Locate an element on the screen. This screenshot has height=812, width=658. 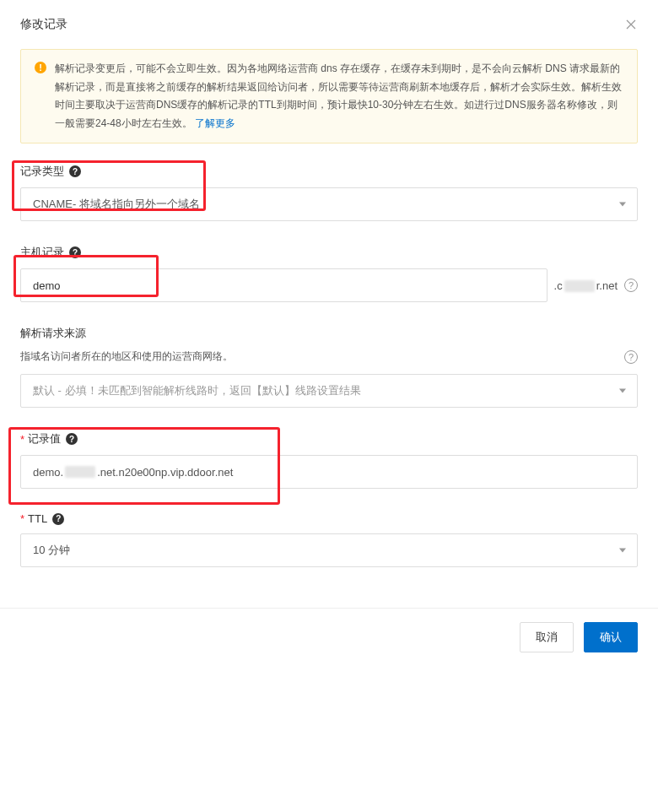
ttl-select: 10 分钟 is located at coordinates (329, 550).